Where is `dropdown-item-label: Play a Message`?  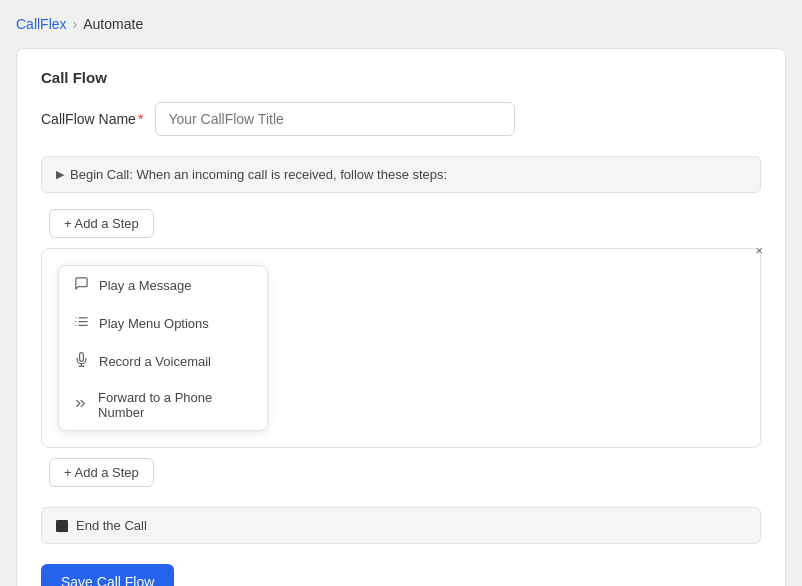
dropdown-item-label: Play a Message is located at coordinates (146, 286).